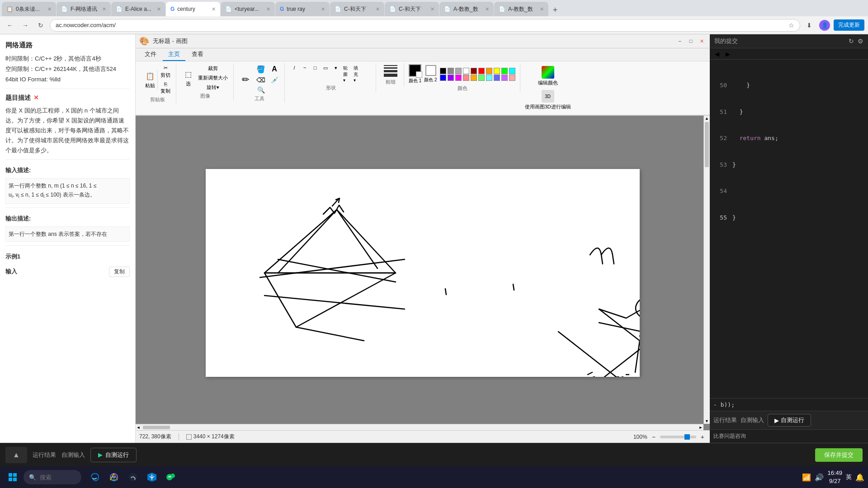  Describe the element at coordinates (432, 9) in the screenshot. I see `tab-close-8: ✕` at that location.